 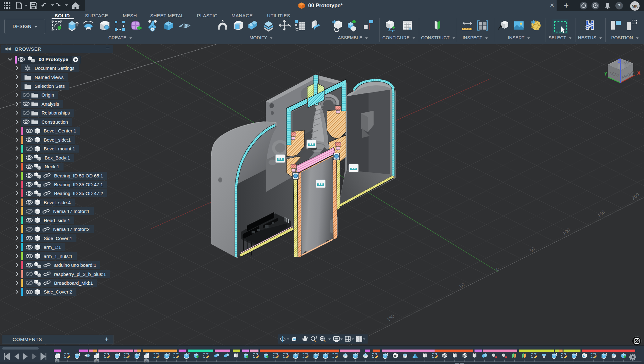 I want to click on svg-text: Z, so click(x=619, y=61).